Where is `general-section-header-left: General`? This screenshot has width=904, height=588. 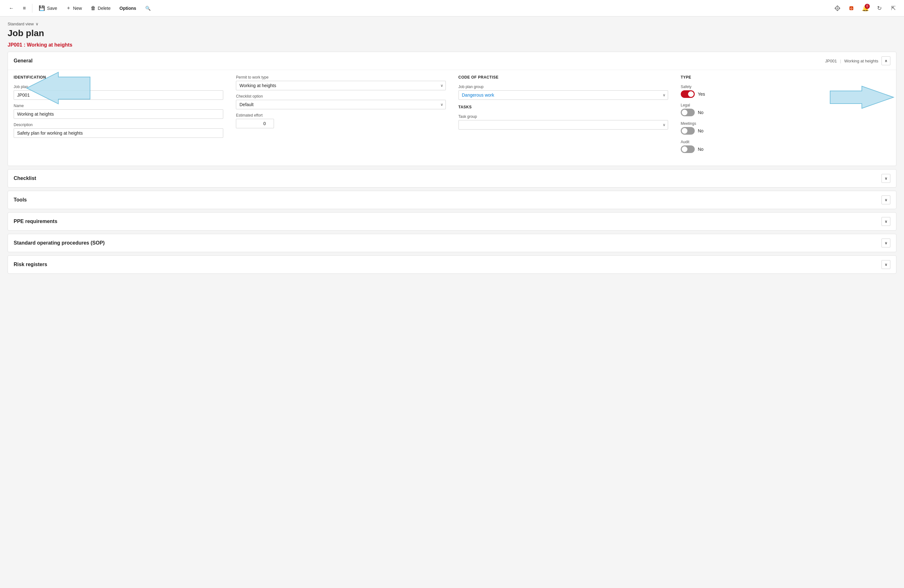
general-section-header-left: General is located at coordinates (23, 61).